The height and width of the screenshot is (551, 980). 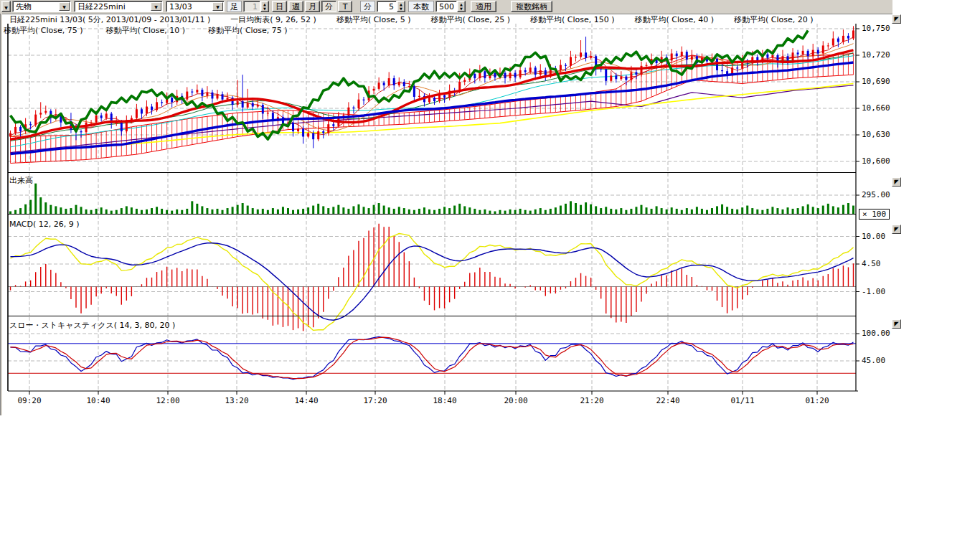 What do you see at coordinates (22, 181) in the screenshot?
I see `volume-panel-label: 出来高` at bounding box center [22, 181].